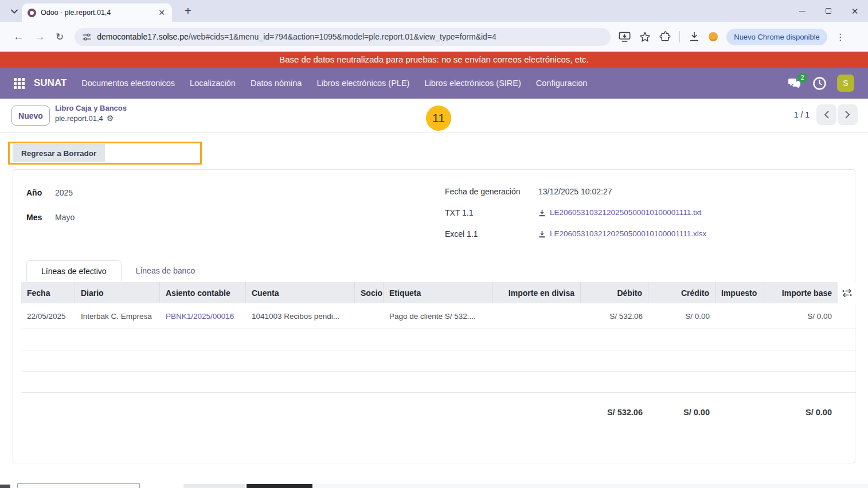 The height and width of the screenshot is (488, 868). What do you see at coordinates (276, 83) in the screenshot?
I see `nav-item-datos-nomina: Datos nómina` at bounding box center [276, 83].